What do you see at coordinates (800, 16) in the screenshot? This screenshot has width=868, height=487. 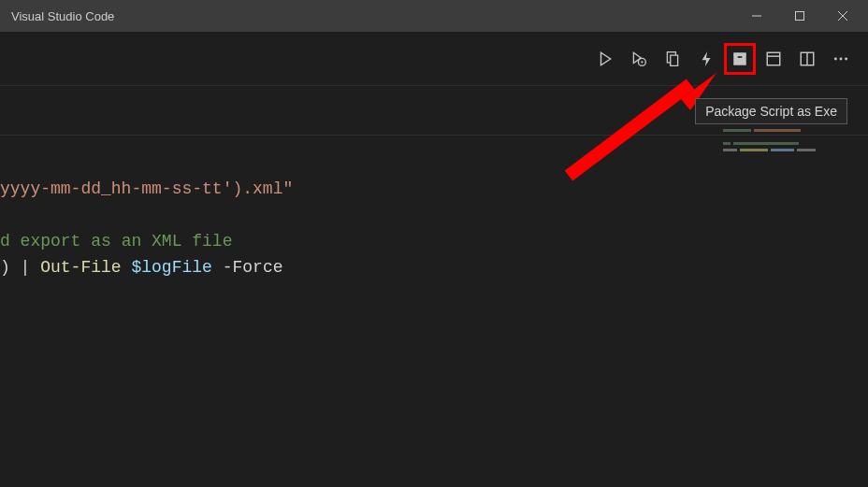 I see `maximize-button` at bounding box center [800, 16].